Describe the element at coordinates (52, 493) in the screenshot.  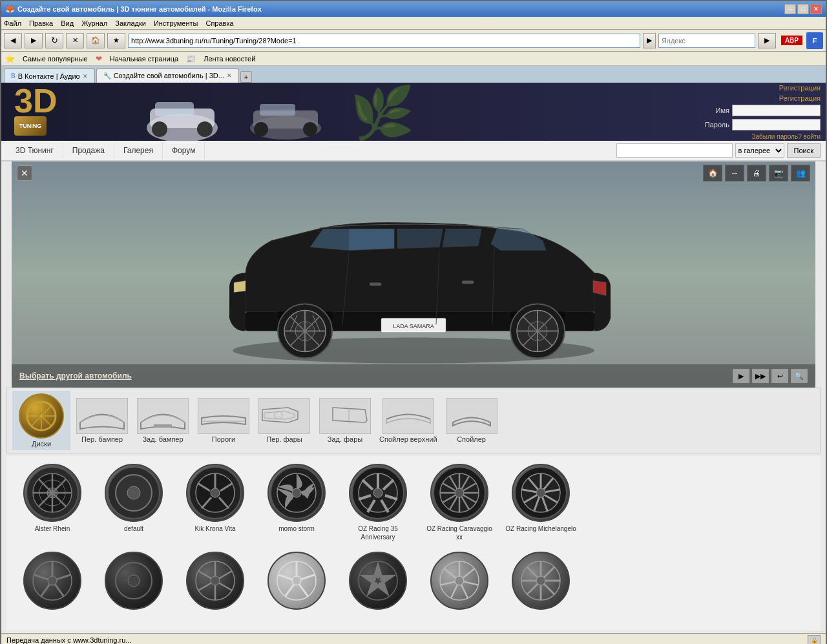
I see `wheel-alster-rhein-img` at that location.